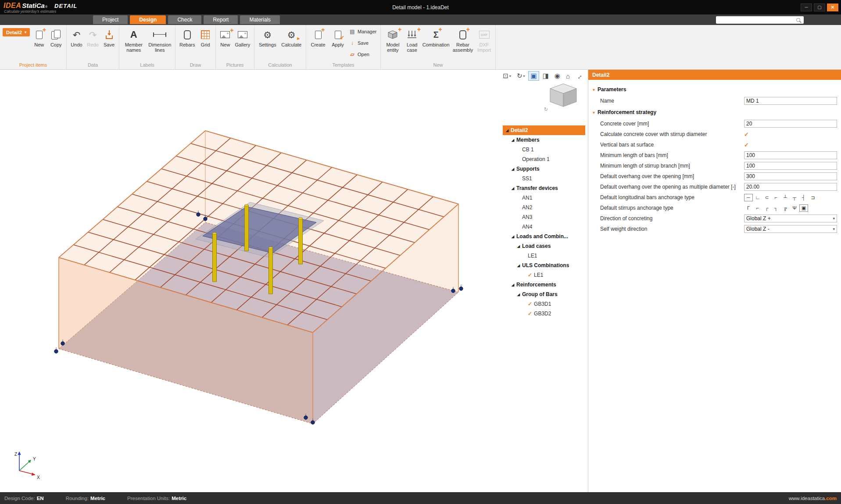  Describe the element at coordinates (544, 150) in the screenshot. I see `tree-item-cb-1: CB 1` at that location.